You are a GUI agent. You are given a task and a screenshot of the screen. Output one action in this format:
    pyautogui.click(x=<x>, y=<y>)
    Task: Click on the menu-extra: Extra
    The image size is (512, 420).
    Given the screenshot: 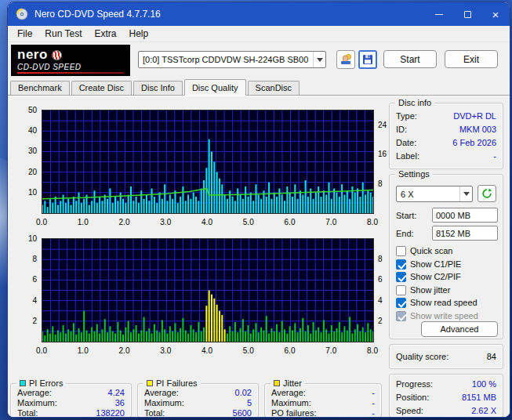 What is the action you would take?
    pyautogui.click(x=105, y=34)
    